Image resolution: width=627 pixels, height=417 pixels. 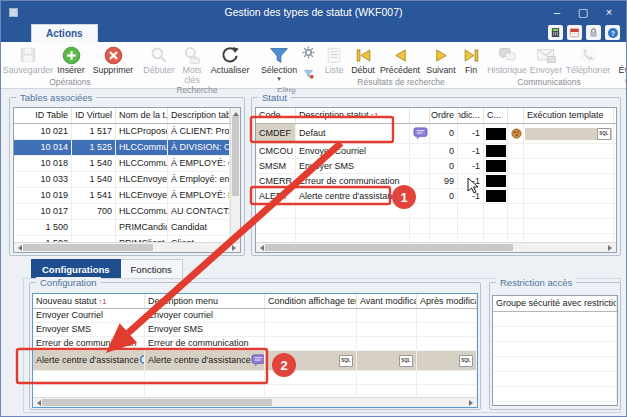 I want to click on supprimer-button: Supprimer, so click(x=113, y=60).